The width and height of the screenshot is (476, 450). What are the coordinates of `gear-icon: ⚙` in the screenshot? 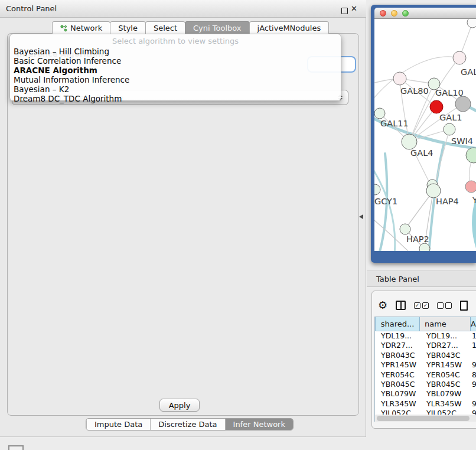 It's located at (383, 305).